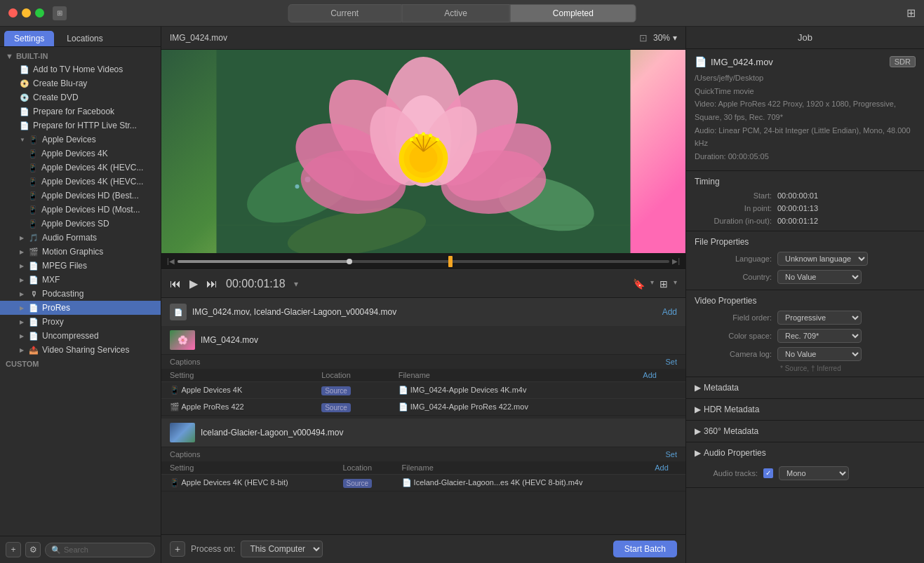  I want to click on scrubber-track, so click(424, 262).